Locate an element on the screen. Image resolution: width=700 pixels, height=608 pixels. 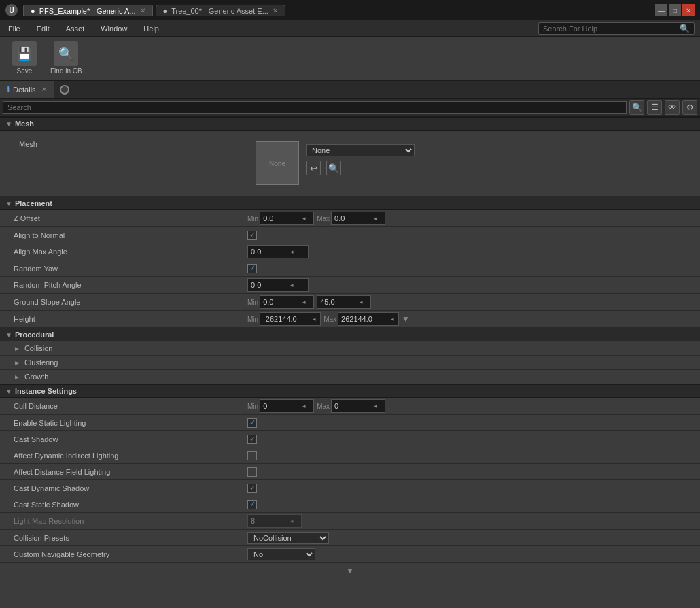
toolbar: 💾 Save 🔍 Find in CB is located at coordinates (350, 58).